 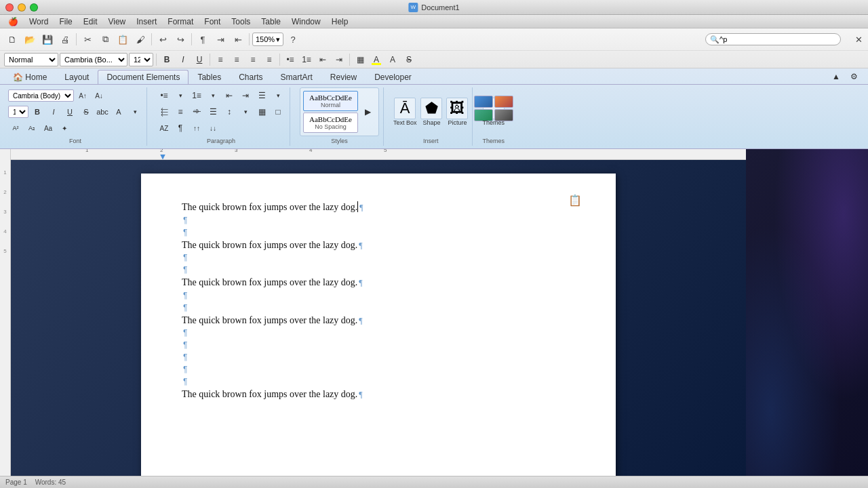 I want to click on doc-line-3: The quick brown fox jumps over the lazy …, so click(x=378, y=283).